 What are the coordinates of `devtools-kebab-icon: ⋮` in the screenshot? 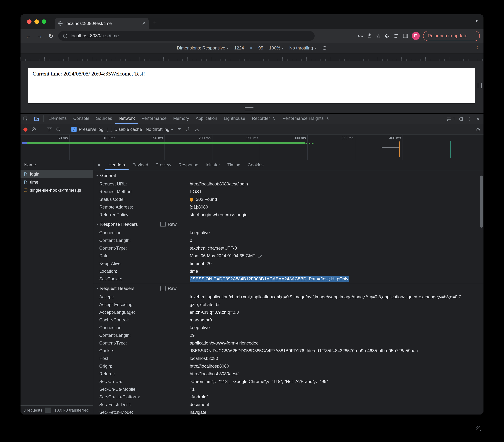 It's located at (470, 119).